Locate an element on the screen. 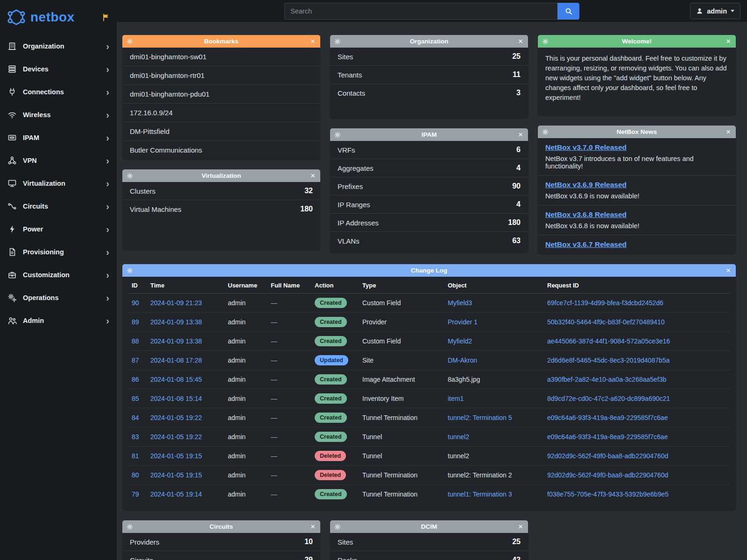  sidebar-item-operations: Operations › is located at coordinates (58, 298).